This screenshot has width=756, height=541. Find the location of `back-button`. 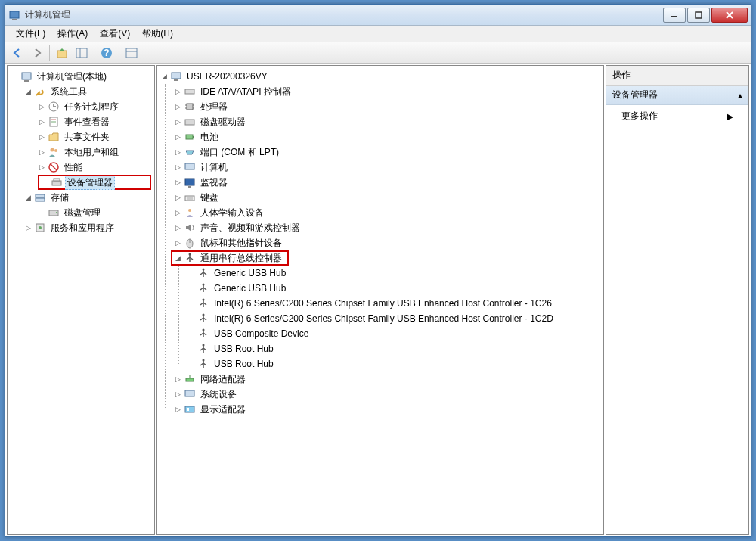

back-button is located at coordinates (17, 53).